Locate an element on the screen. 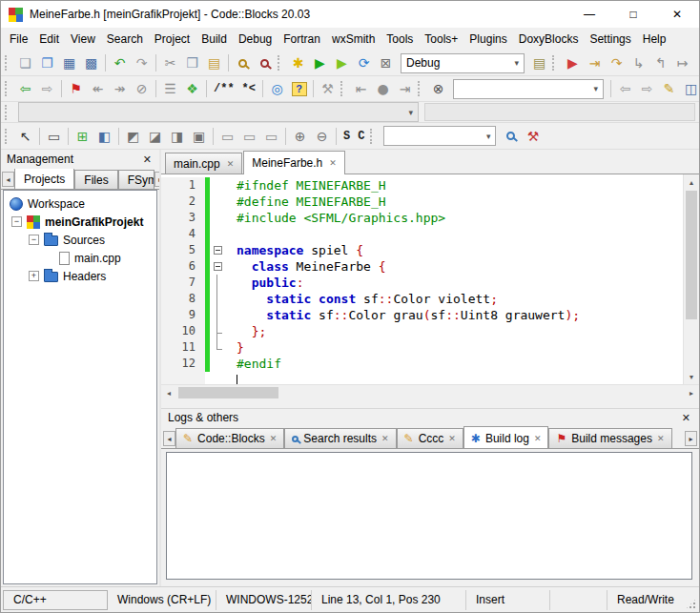 The image size is (700, 613). class-preview-icon: C is located at coordinates (360, 135).